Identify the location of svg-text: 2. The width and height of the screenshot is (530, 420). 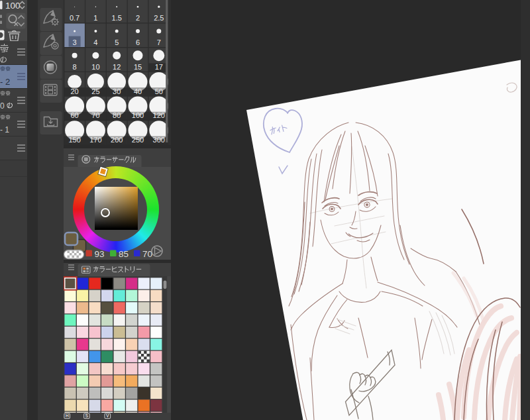
(138, 18).